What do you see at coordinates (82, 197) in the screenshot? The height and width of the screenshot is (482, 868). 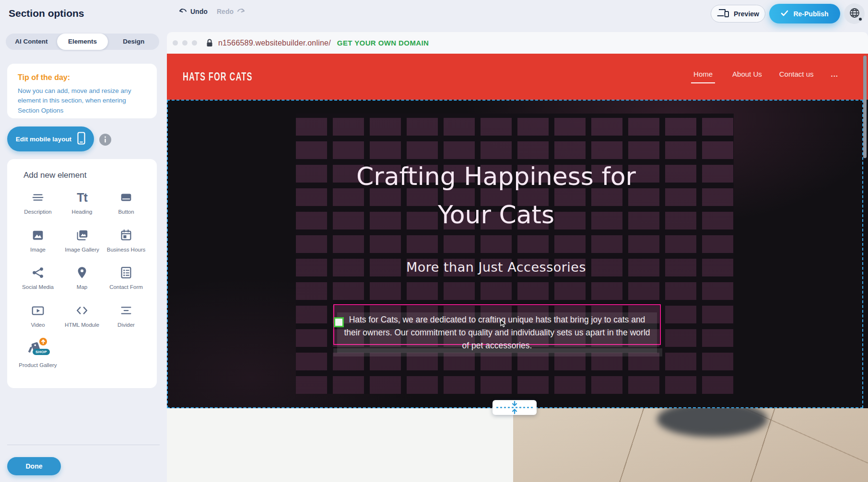 I see `heading-icon: Tt` at bounding box center [82, 197].